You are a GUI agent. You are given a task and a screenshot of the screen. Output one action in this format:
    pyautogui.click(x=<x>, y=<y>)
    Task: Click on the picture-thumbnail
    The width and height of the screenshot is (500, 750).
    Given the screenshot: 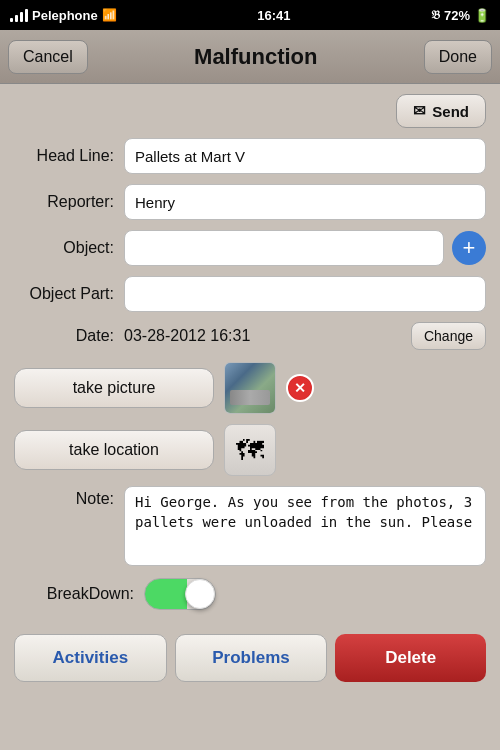 What is the action you would take?
    pyautogui.click(x=250, y=388)
    